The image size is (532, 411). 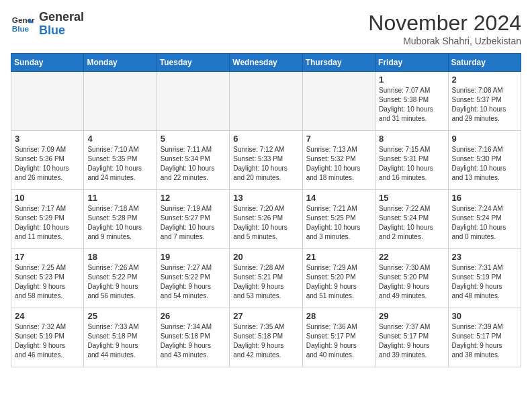 What do you see at coordinates (266, 257) in the screenshot?
I see `day-number: 20` at bounding box center [266, 257].